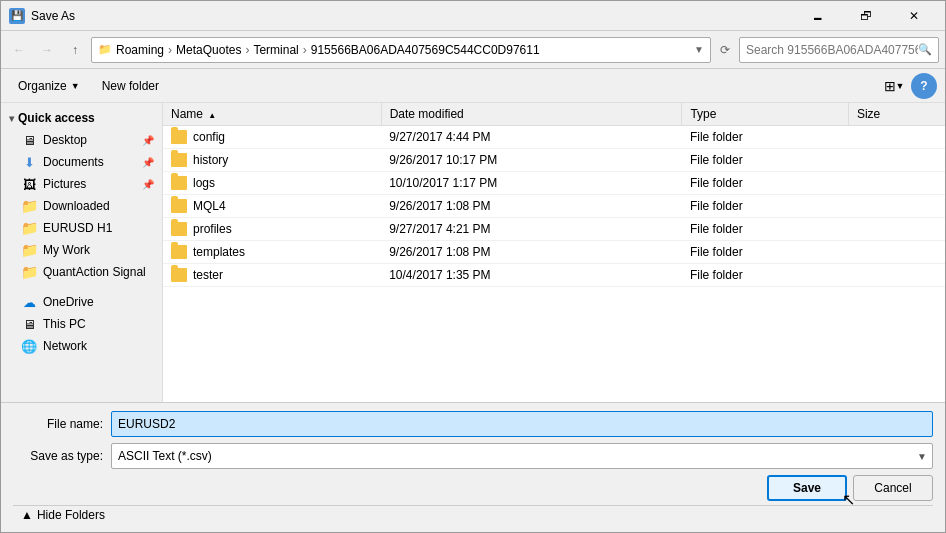 The width and height of the screenshot is (946, 533). I want to click on toolbar-right: ⊞ ▼ ?, so click(909, 86).